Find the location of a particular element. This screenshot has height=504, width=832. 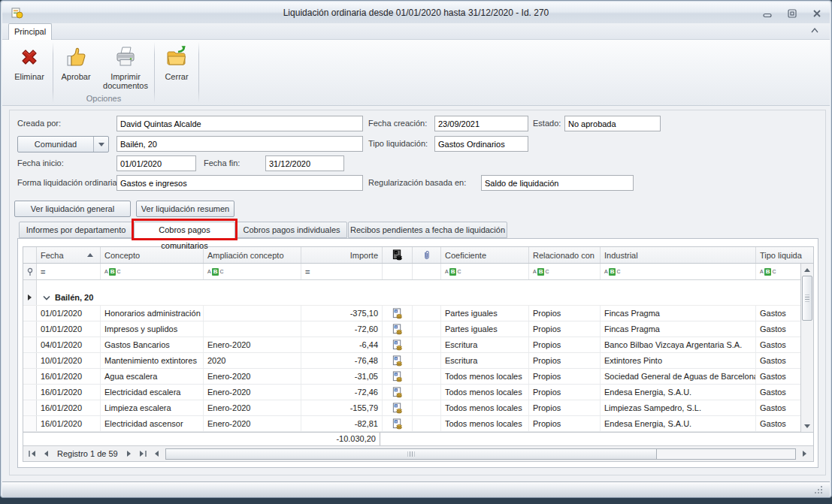

estado-field is located at coordinates (613, 123).